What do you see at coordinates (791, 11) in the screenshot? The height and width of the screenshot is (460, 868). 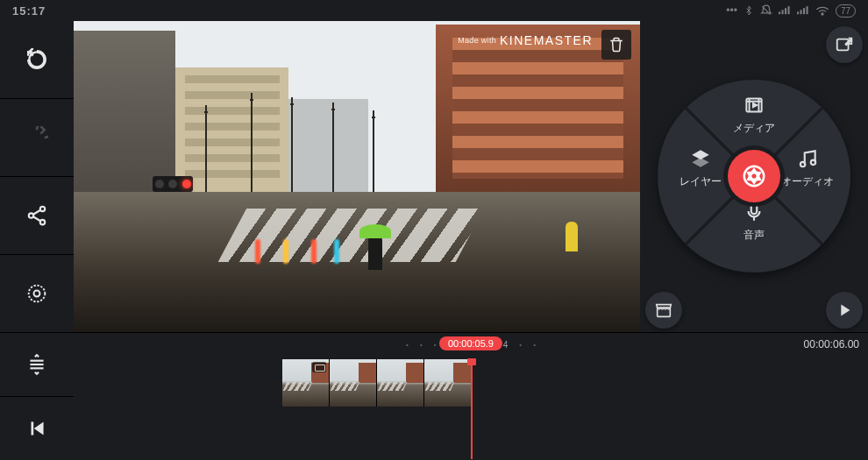 I see `status-icons: ••• 77` at bounding box center [791, 11].